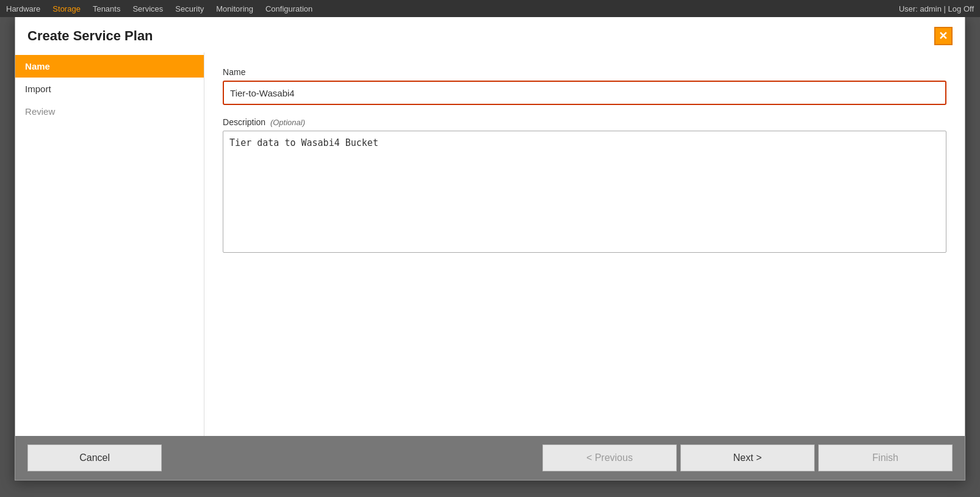 The image size is (980, 497). What do you see at coordinates (490, 458) in the screenshot?
I see `dialog-footer: Cancel < Previous Next > Finish` at bounding box center [490, 458].